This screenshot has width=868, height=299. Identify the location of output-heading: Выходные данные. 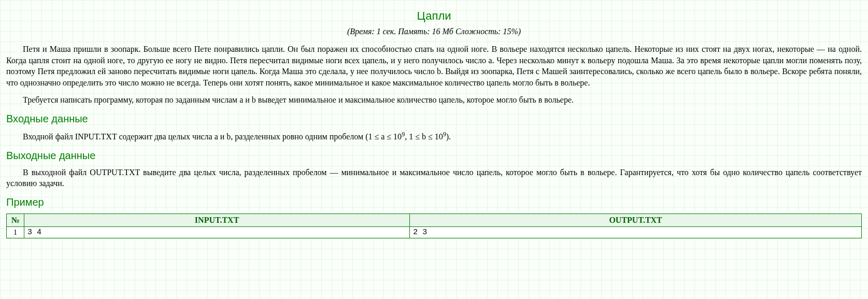
(434, 155).